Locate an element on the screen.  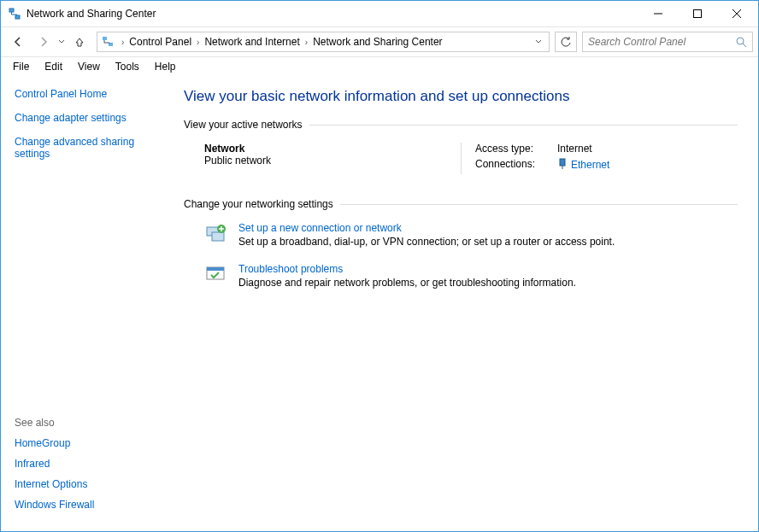
breadcrumb-item: Network and Internet is located at coordinates (251, 42).